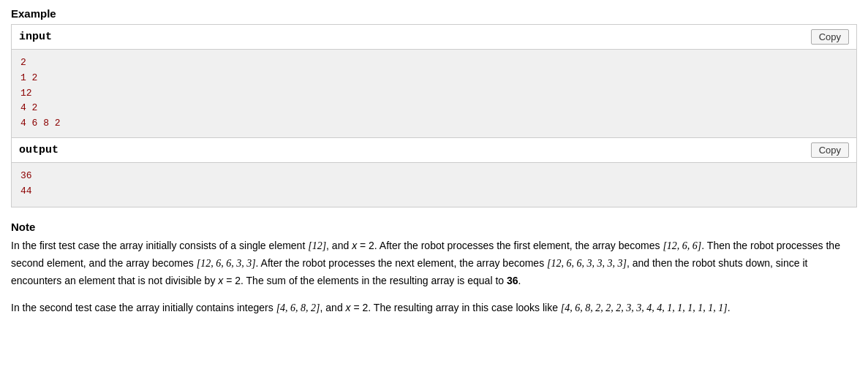 The width and height of the screenshot is (868, 385). What do you see at coordinates (434, 108) in the screenshot?
I see `input-line: 4 2` at bounding box center [434, 108].